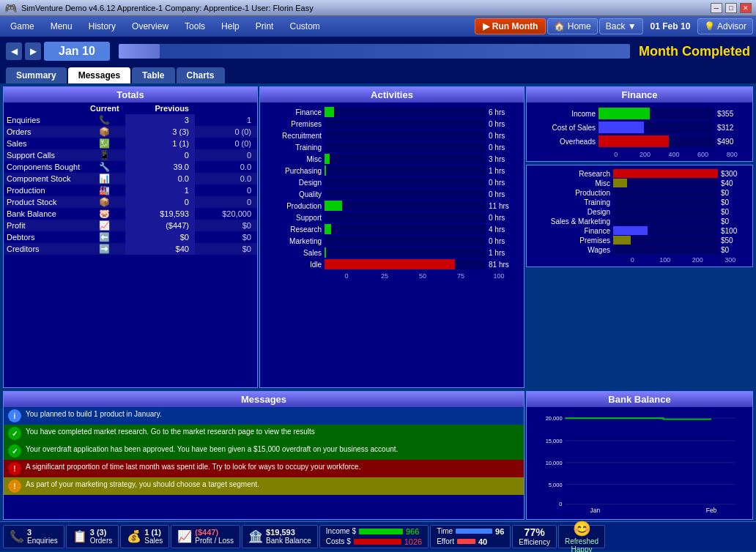 The image size is (756, 552). What do you see at coordinates (582, 549) in the screenshot?
I see `happy-label: Happy` at bounding box center [582, 549].